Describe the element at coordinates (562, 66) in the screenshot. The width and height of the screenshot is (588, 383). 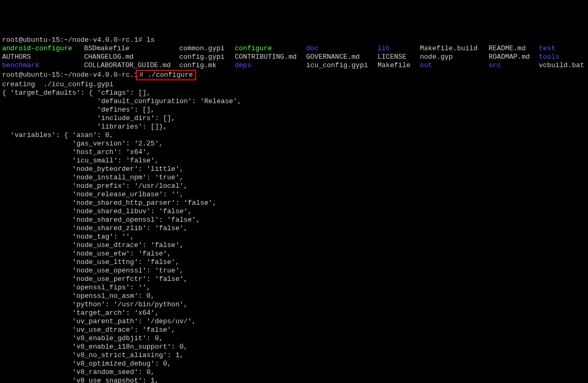
I see `file-vcbuild: vcbuild.bat` at that location.